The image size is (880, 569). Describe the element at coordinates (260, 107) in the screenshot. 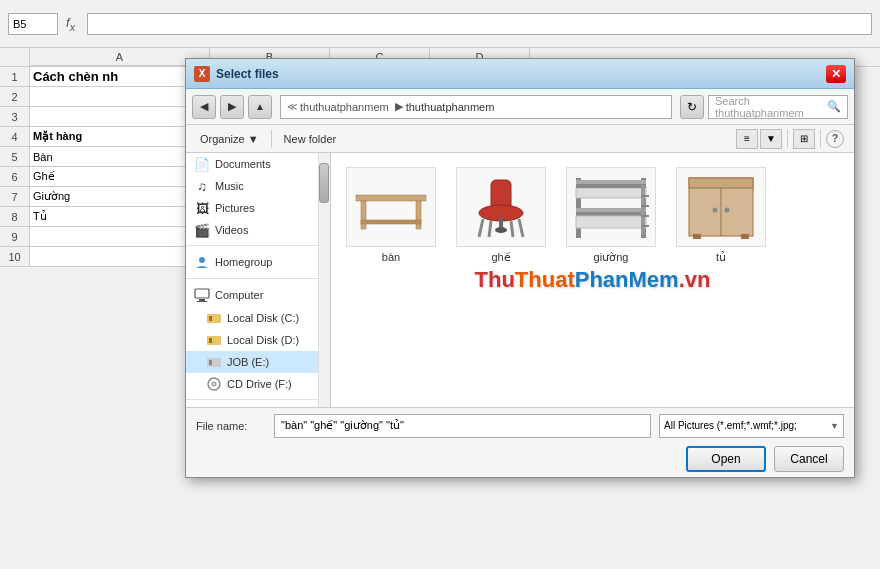

I see `nav-up-button: ▲` at that location.